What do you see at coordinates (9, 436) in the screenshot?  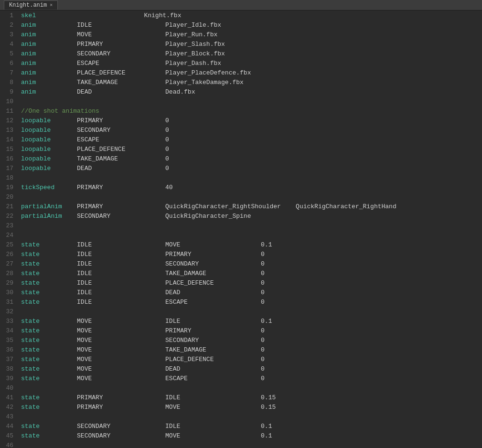 I see `line-number: 45` at bounding box center [9, 436].